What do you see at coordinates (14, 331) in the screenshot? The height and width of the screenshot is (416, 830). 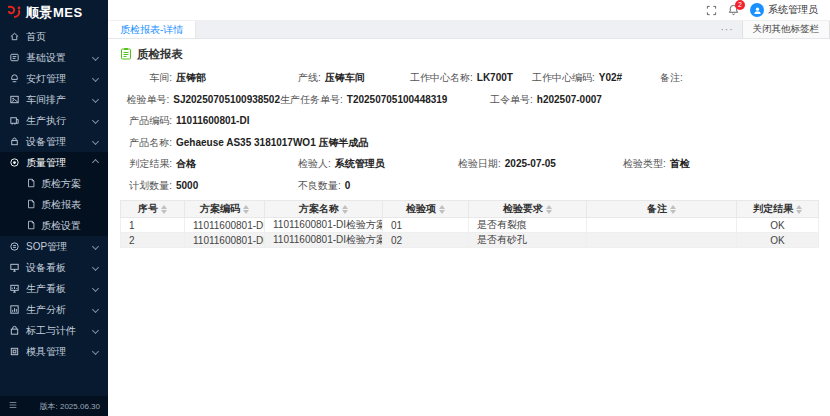 I see `piecework-icon` at bounding box center [14, 331].